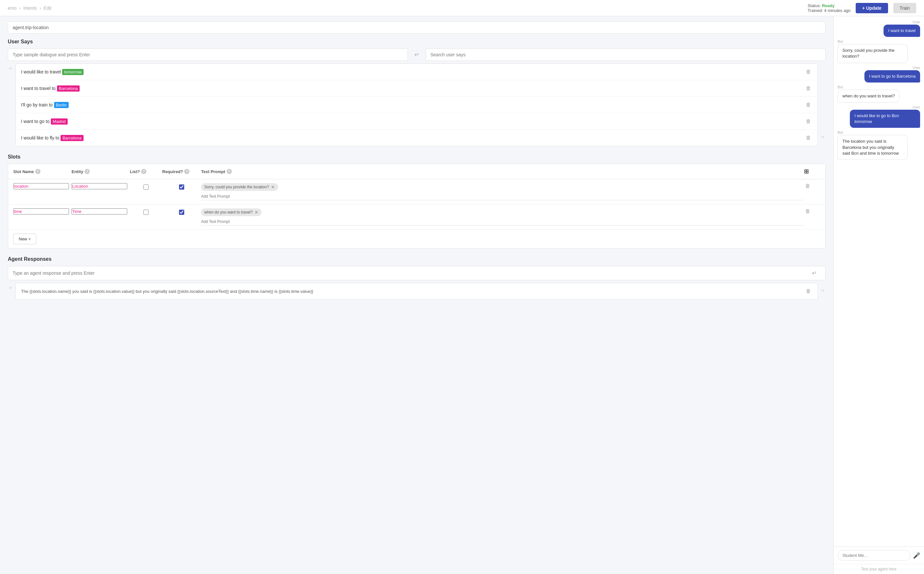  What do you see at coordinates (410, 273) in the screenshot?
I see `response-input` at bounding box center [410, 273].